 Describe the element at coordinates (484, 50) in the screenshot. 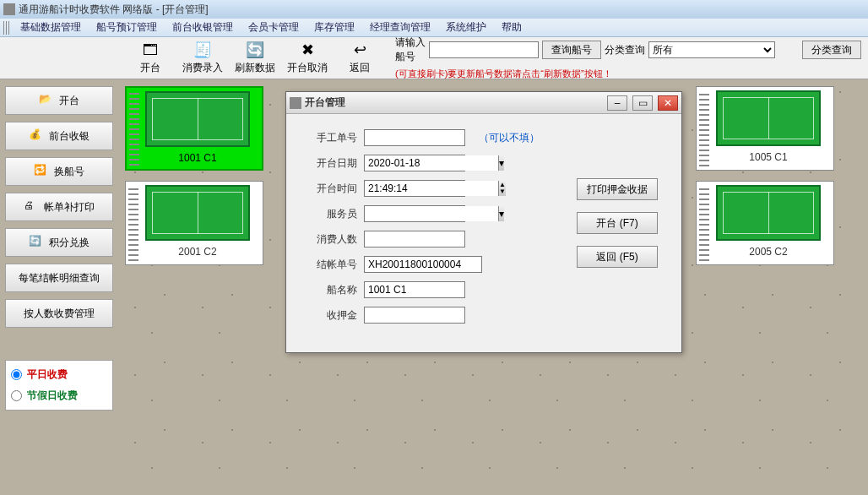

I see `boat-number-input` at that location.